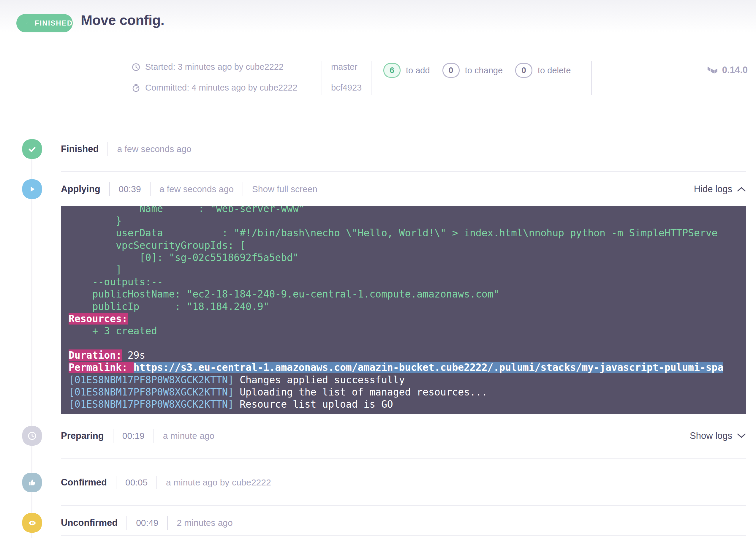 The width and height of the screenshot is (756, 538). I want to click on log-line: [01ES8NBM17PF8P0W8XGCK2KTTN] Resource li…, so click(407, 404).